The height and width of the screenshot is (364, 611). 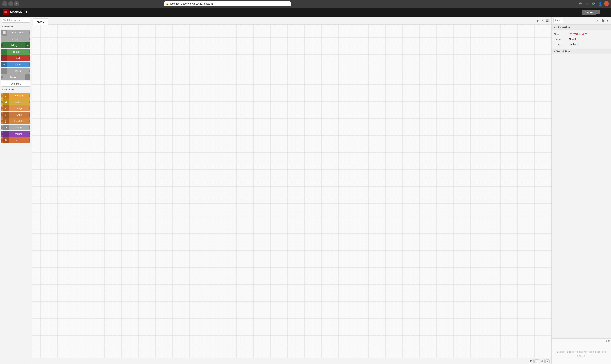 I want to click on category-function: ▾ function, so click(x=16, y=90).